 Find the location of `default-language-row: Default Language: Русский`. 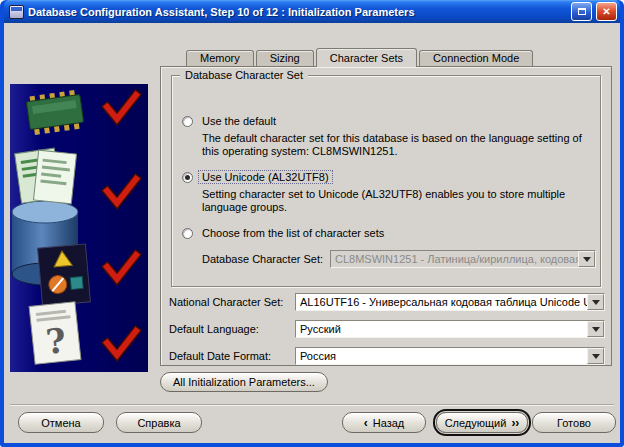

default-language-row: Default Language: Русский is located at coordinates (387, 329).